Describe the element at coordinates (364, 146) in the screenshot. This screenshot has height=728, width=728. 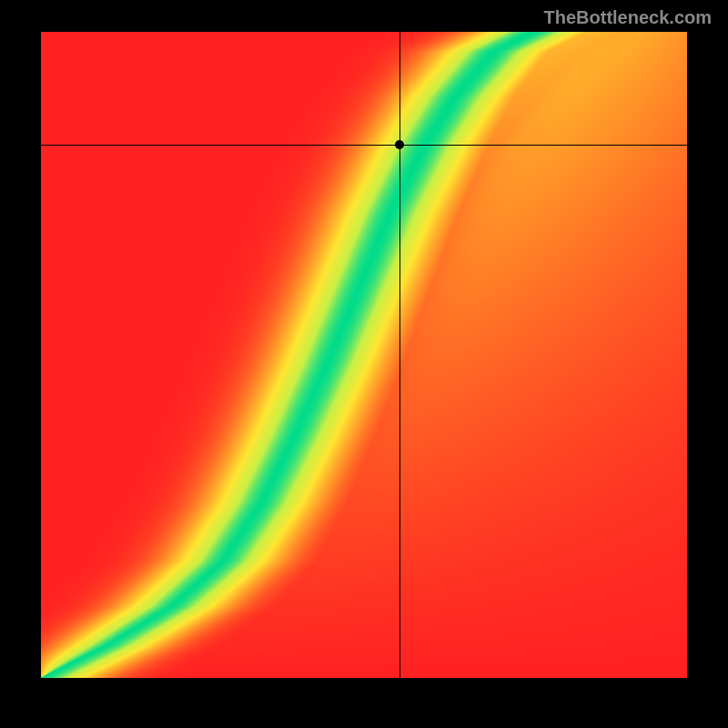
I see `crosshair-horizontal` at that location.